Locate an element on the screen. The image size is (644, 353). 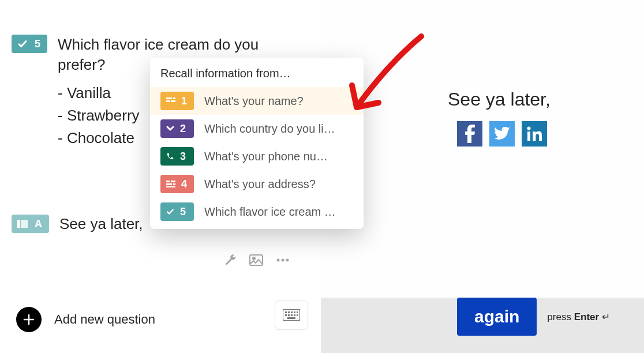
linkedin-button is located at coordinates (534, 134).